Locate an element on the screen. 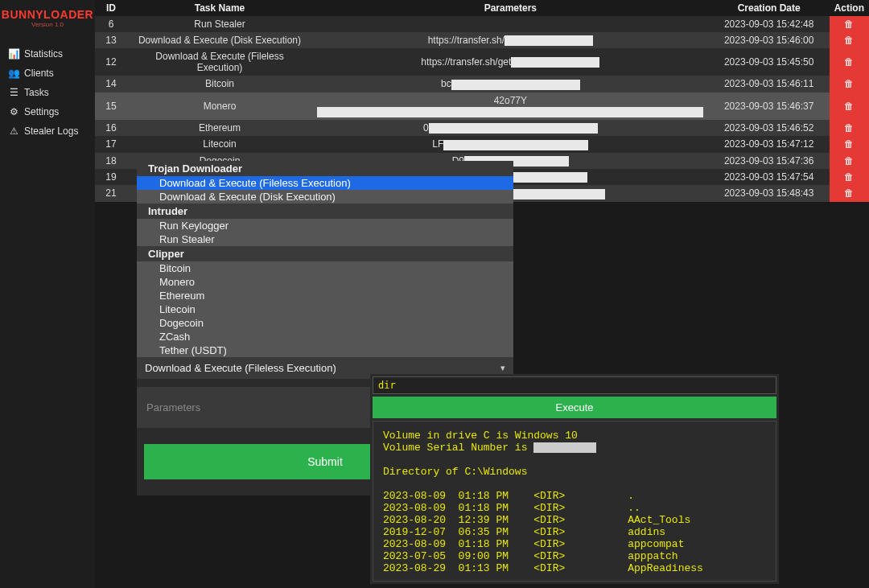  menu-item: Dogecoin is located at coordinates (325, 323).